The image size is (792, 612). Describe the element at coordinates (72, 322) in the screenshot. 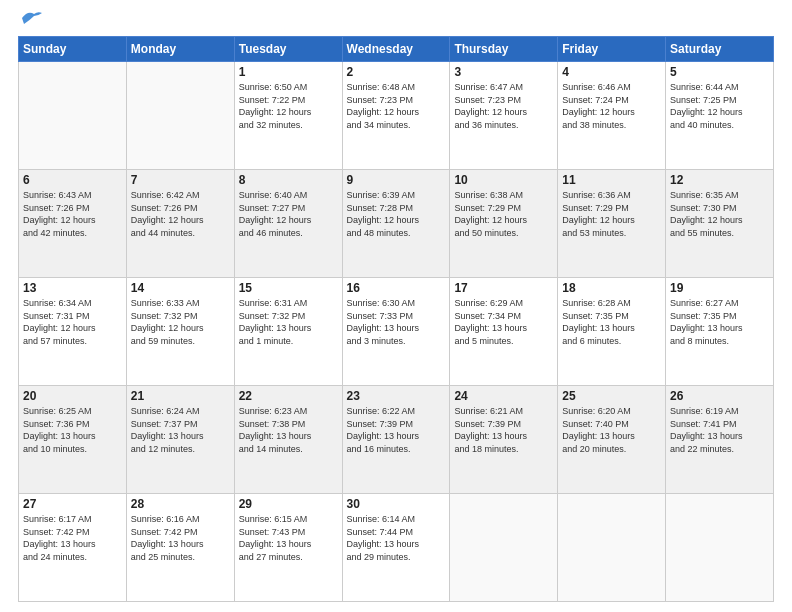

I see `day-info: Sunrise: 6:34 AM Sunset: 7:31 PM Dayligh…` at that location.